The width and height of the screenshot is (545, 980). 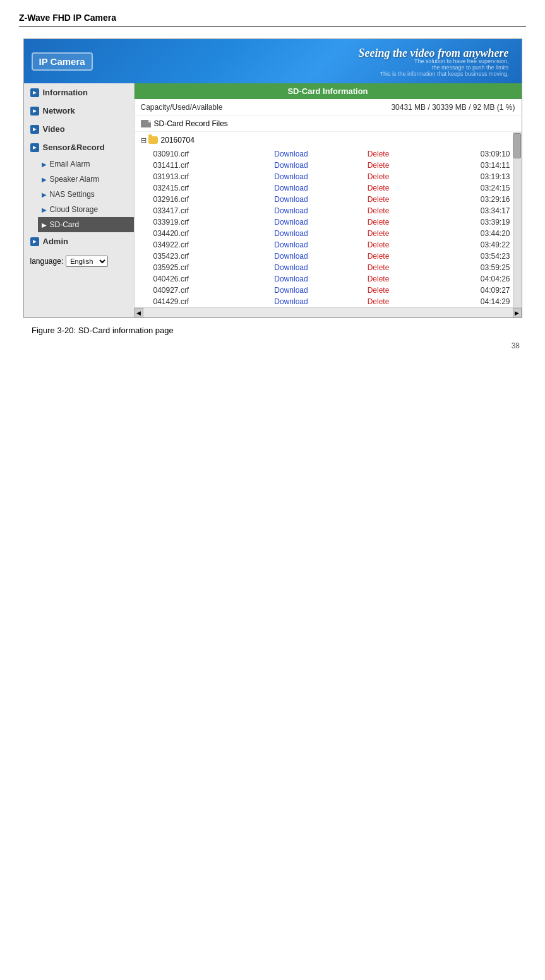 I want to click on sidebar-item-network: Network, so click(x=79, y=111).